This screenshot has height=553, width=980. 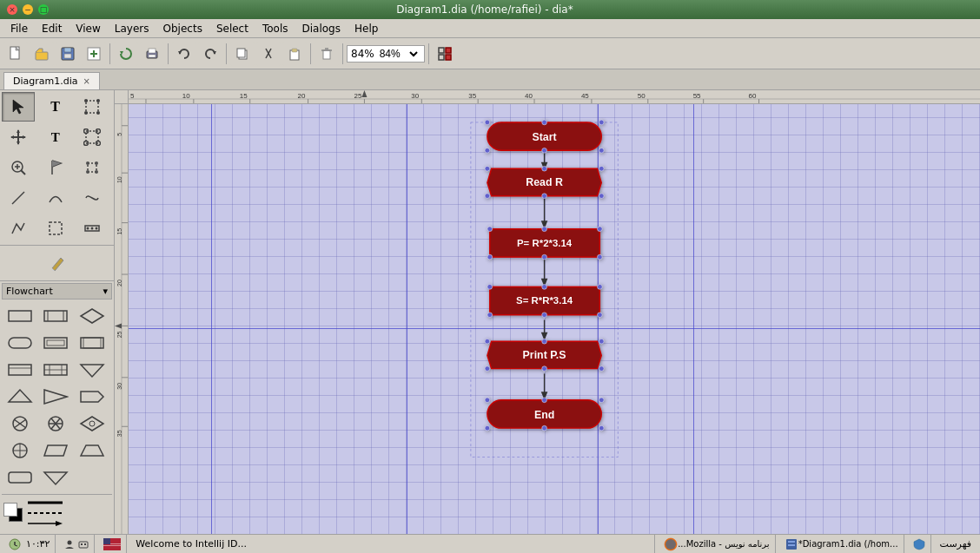 I want to click on export-button, so click(x=94, y=54).